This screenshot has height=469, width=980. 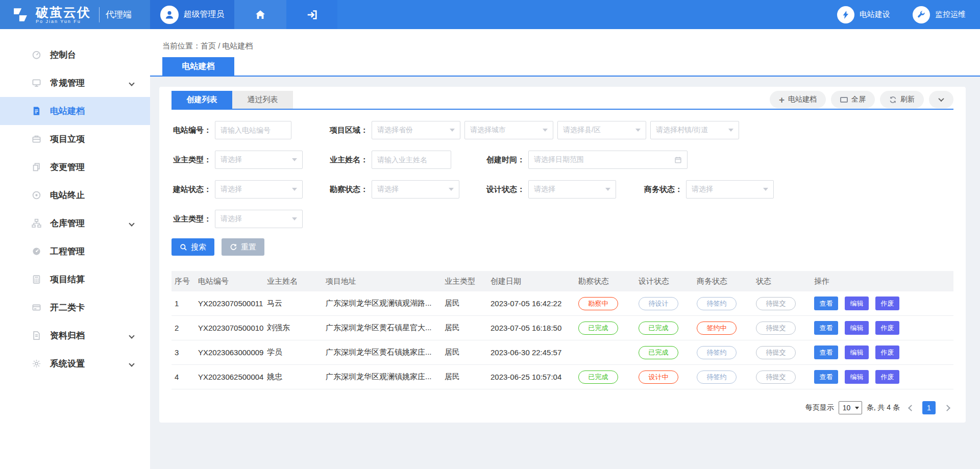 I want to click on tab-create-list: 创建列表, so click(x=202, y=100).